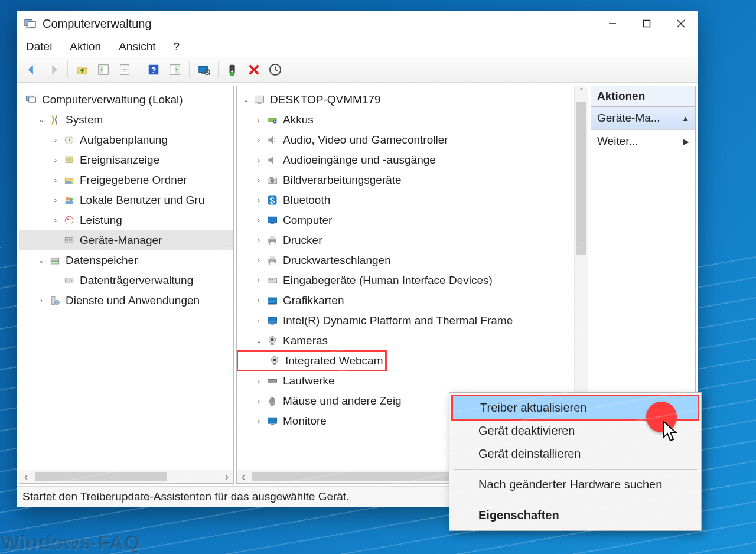 This screenshot has width=756, height=554. Describe the element at coordinates (405, 120) in the screenshot. I see `cat-akkus: ›Akkus` at that location.